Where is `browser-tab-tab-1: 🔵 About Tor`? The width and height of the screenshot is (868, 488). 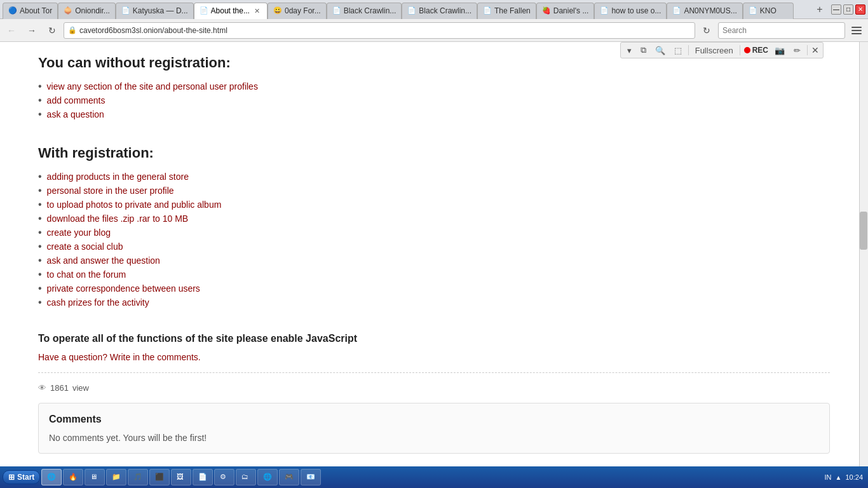
browser-tab-tab-1: 🔵 About Tor is located at coordinates (31, 11).